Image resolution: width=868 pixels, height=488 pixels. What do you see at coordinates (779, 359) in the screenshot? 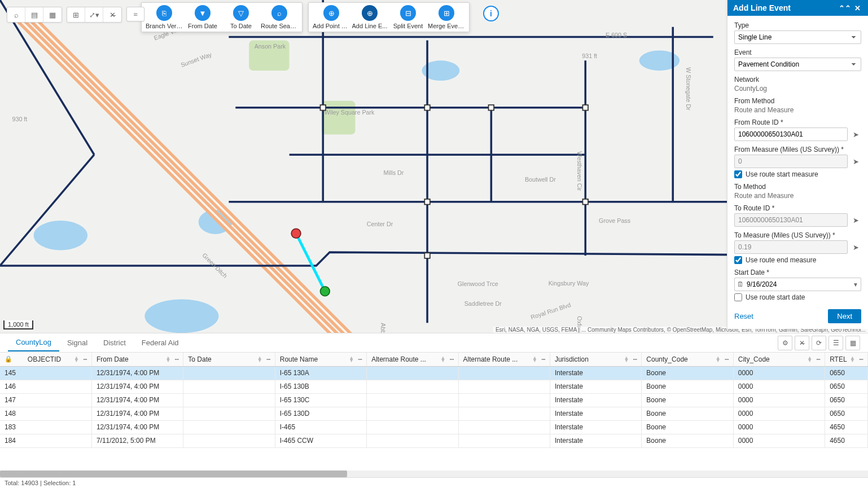
I see `column-header: City_Code▲▼···` at bounding box center [779, 359].